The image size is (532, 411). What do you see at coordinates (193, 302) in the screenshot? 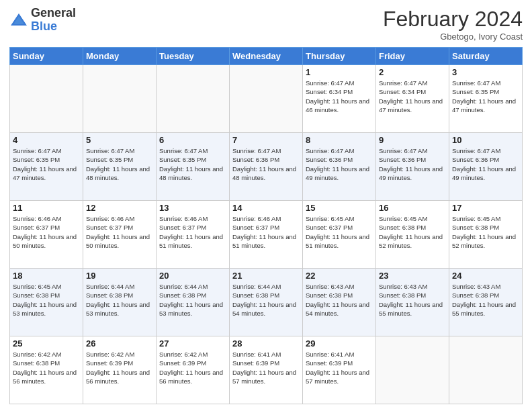
I see `table-row: 20Sunrise: 6:44 AM Sunset: 6:38 PM Dayli…` at bounding box center [193, 302].